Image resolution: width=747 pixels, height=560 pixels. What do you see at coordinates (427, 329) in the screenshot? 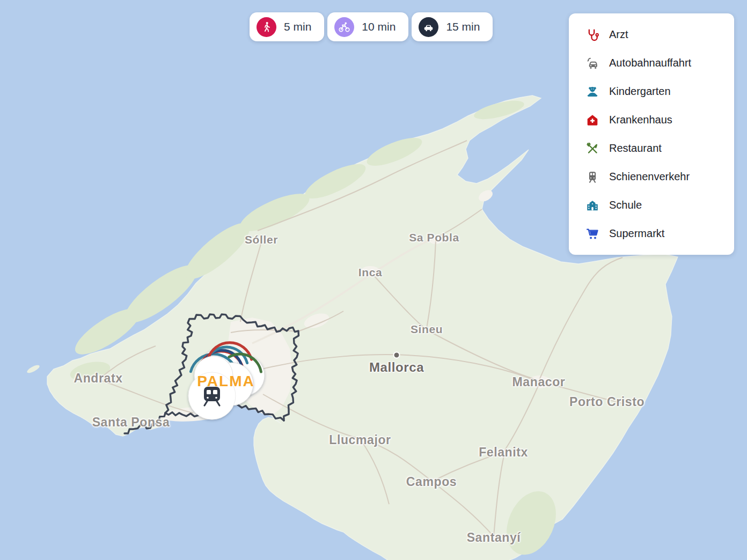
I see `map-label-sineu: Sineu` at bounding box center [427, 329].